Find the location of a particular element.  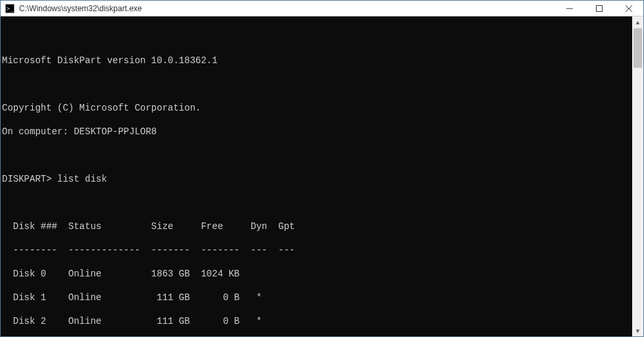

minimize-button is located at coordinates (570, 8).